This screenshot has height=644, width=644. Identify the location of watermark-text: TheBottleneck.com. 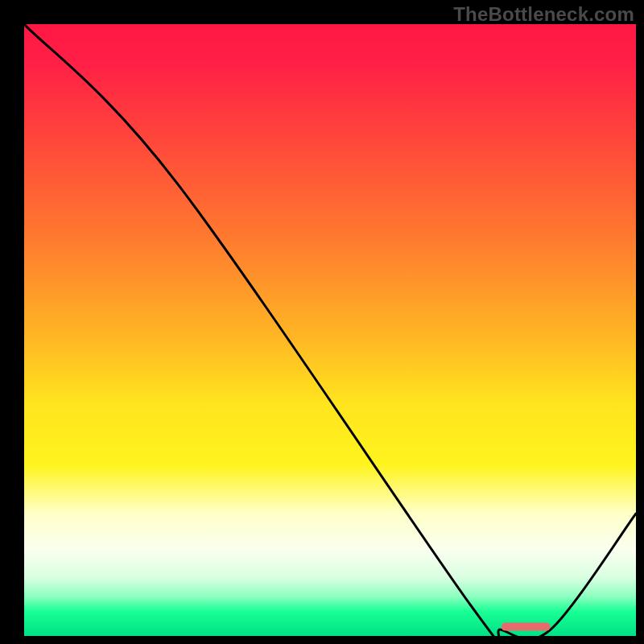
(544, 14).